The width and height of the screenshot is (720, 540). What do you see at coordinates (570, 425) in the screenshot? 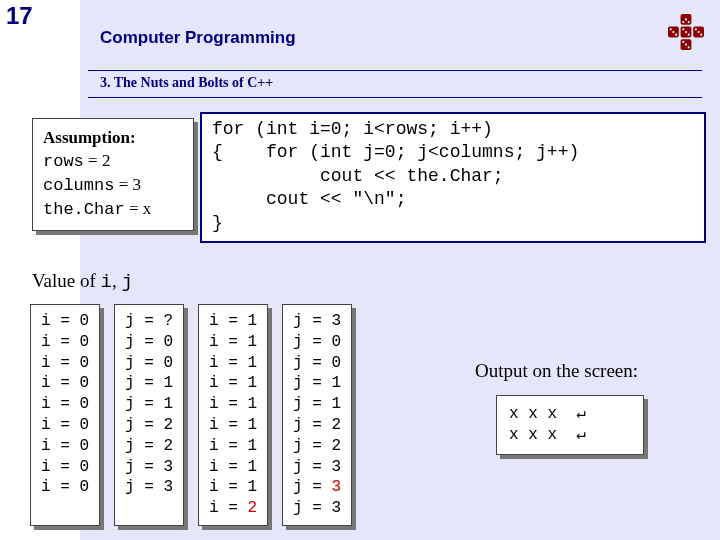
I see `output-box: x x x ↵ x x x ↵` at bounding box center [570, 425].